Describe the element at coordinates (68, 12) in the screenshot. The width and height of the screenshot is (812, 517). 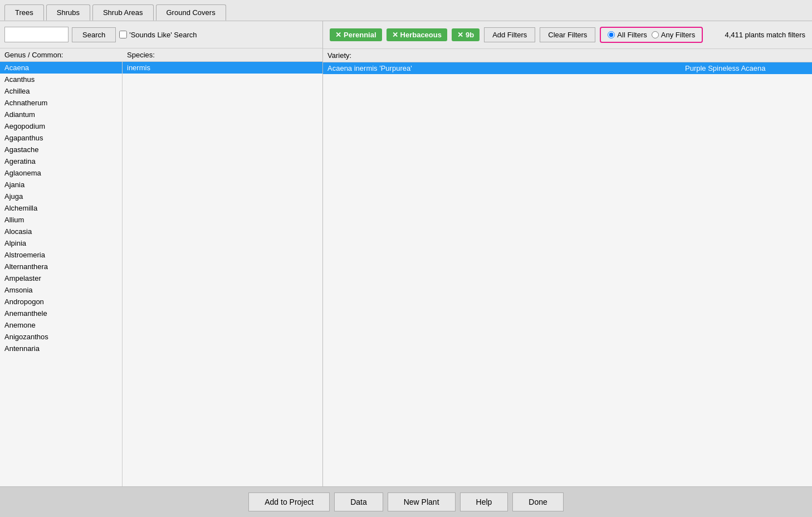
I see `tab-shrubs: Shrubs` at that location.